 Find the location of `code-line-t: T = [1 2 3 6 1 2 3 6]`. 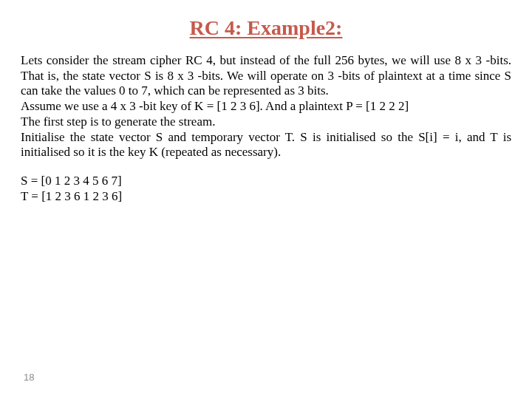

code-line-t: T = [1 2 3 6 1 2 3 6] is located at coordinates (266, 197).